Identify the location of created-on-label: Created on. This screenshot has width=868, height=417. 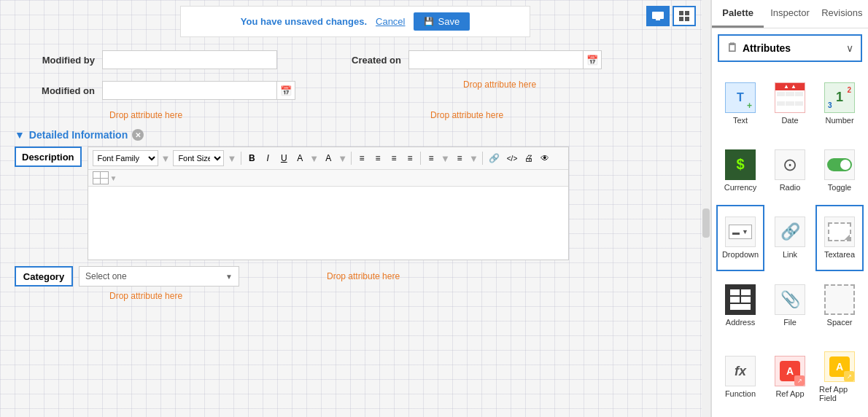
(365, 60).